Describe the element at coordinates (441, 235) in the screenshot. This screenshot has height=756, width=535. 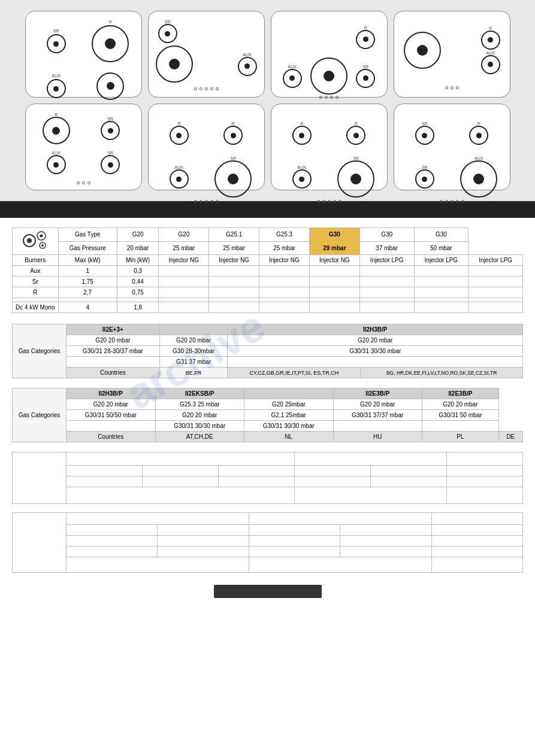
I see `gas-type-g30-3: G30` at that location.